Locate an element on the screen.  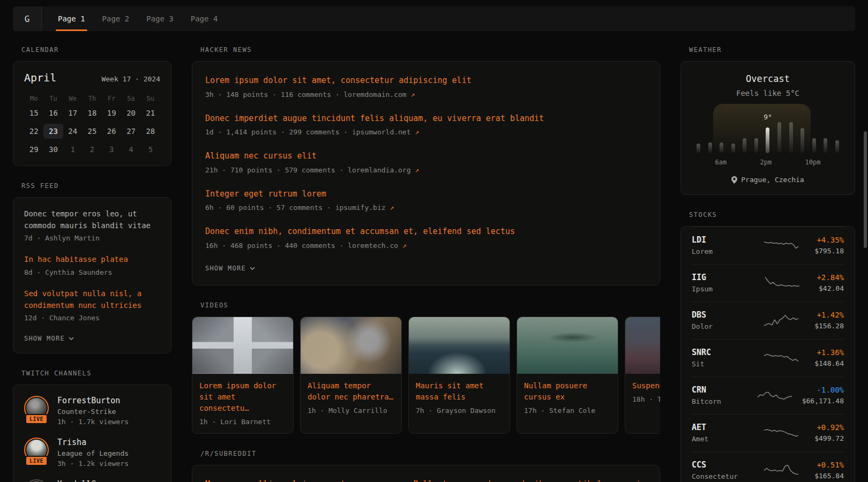
calendar-day: 1 is located at coordinates (73, 149).